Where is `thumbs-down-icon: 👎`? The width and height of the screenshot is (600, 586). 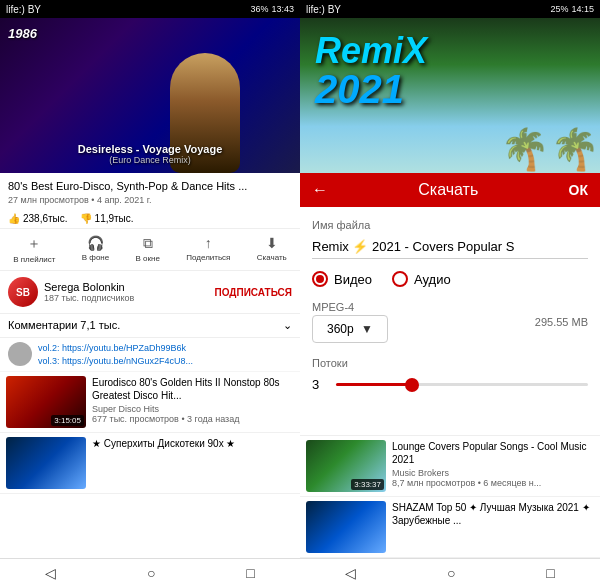
thumbs-down-icon: 👎 is located at coordinates (86, 218).